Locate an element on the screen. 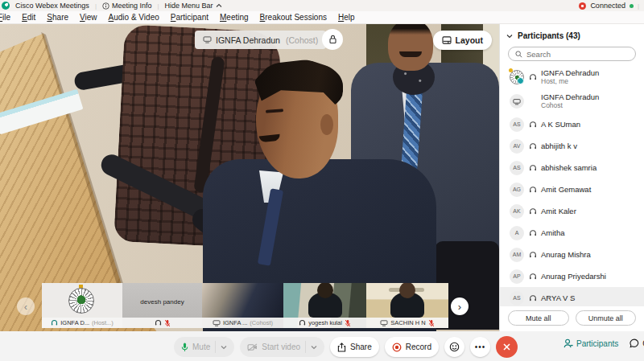 The image size is (644, 361). thumbnail-center-name: devesh pandey is located at coordinates (163, 302).